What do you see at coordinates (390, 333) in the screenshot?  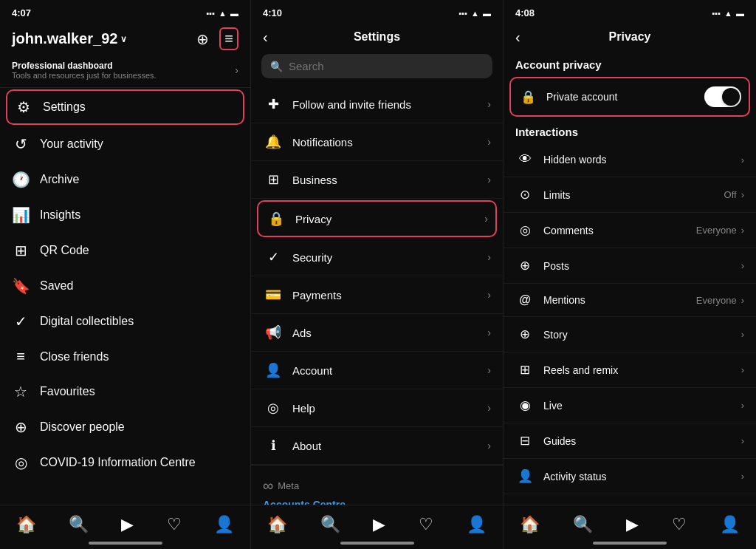 I see `ads-label: Ads` at bounding box center [390, 333].